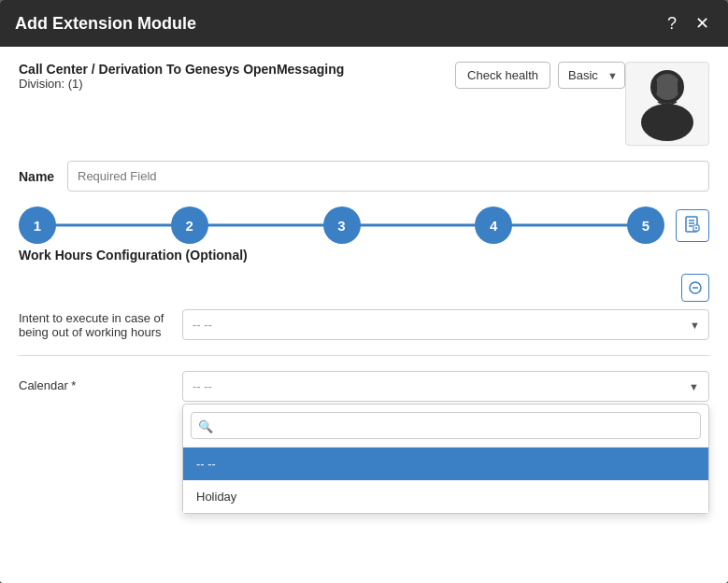 The image size is (728, 583). Describe the element at coordinates (592, 75) in the screenshot. I see `basic-select-wrapper: Basic` at that location.